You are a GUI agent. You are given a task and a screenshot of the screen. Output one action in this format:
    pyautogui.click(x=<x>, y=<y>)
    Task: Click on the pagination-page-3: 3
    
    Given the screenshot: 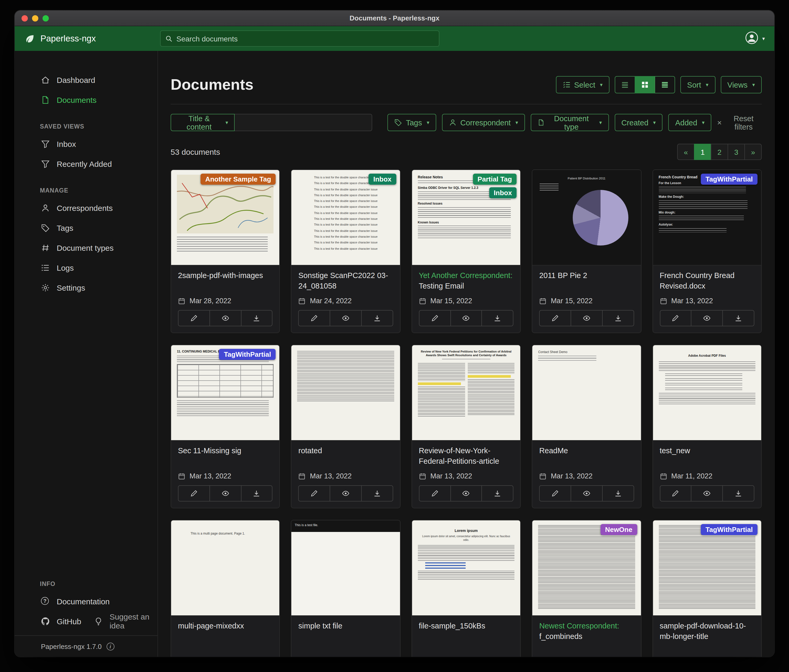 What is the action you would take?
    pyautogui.click(x=736, y=152)
    